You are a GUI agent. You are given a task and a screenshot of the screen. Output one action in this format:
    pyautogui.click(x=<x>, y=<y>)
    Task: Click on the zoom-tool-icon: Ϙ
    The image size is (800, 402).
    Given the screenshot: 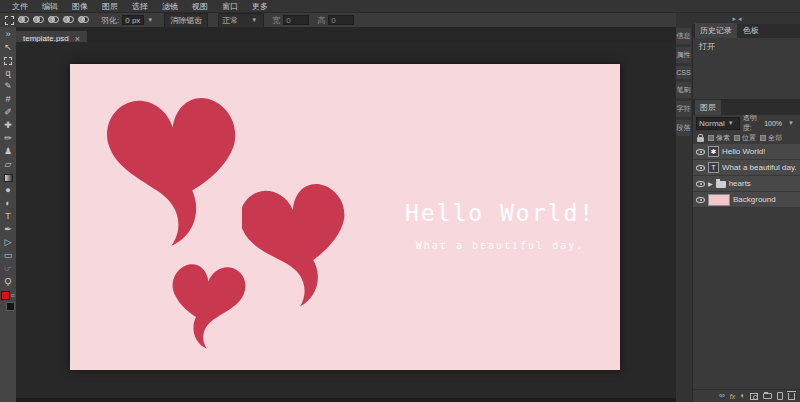 What is the action you would take?
    pyautogui.click(x=8, y=282)
    